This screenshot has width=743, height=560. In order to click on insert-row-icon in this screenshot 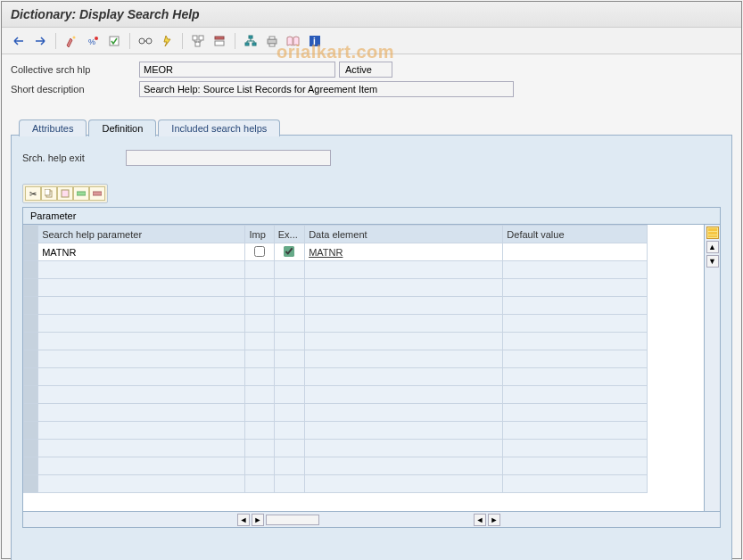, I will do `click(81, 194)`.